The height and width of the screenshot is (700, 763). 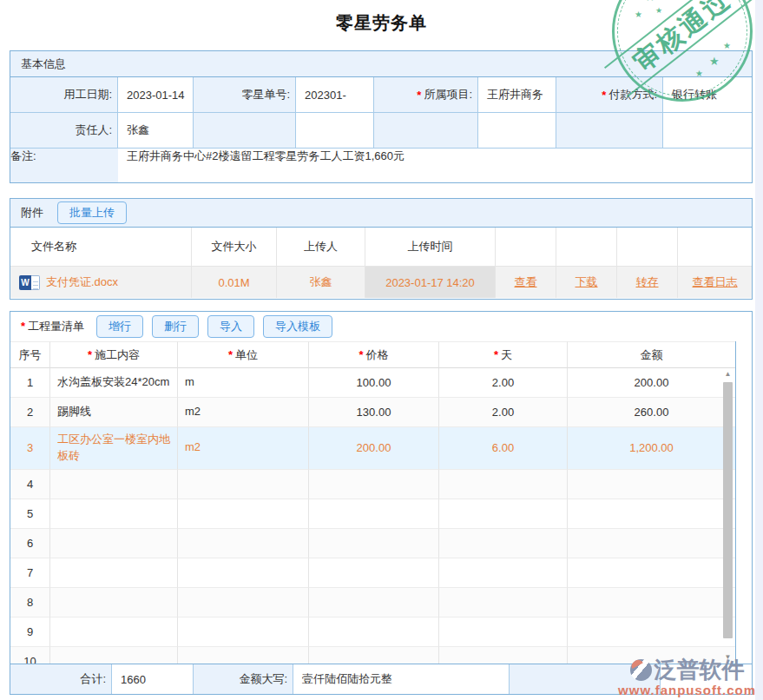 I want to click on delete-row-button: 删行, so click(x=175, y=327).